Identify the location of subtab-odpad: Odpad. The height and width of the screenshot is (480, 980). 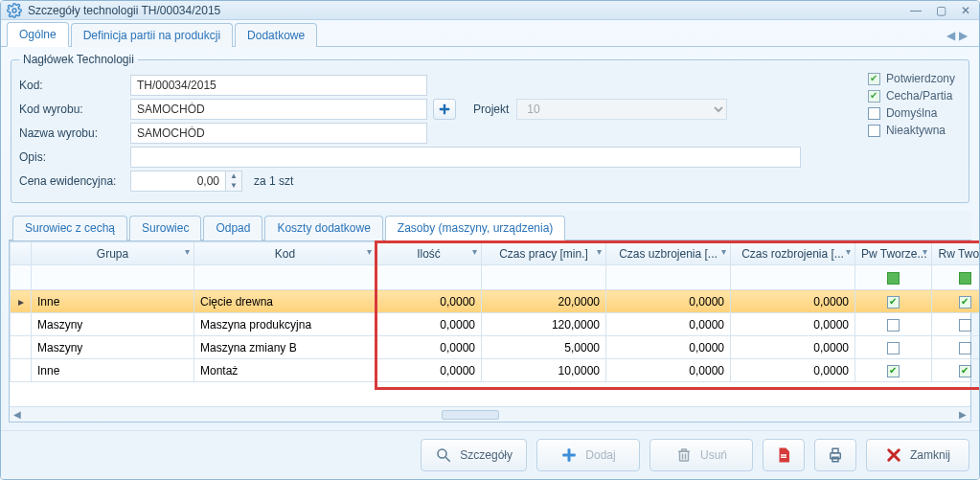
(233, 228).